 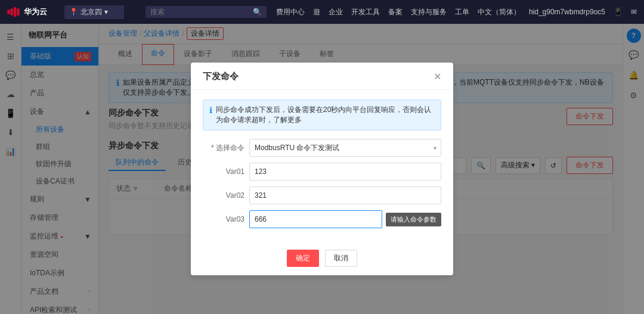 I want to click on form-row-var02: Var02, so click(x=322, y=195).